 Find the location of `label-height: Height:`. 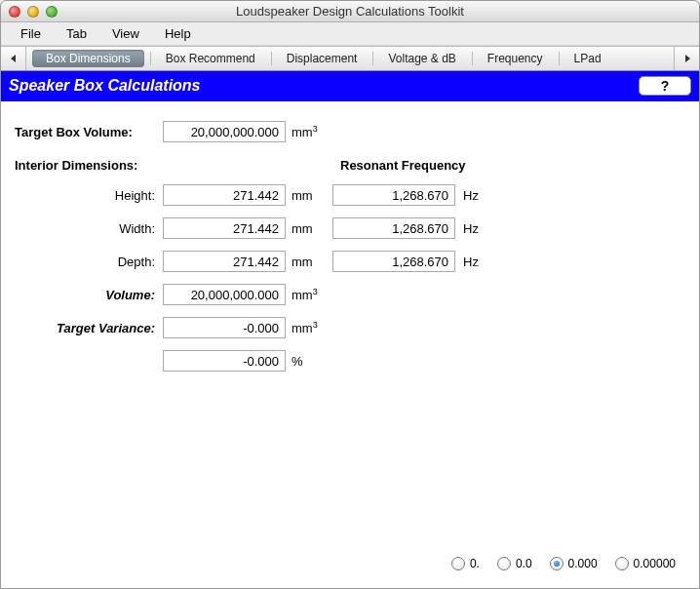

label-height: Height: is located at coordinates (88, 195).